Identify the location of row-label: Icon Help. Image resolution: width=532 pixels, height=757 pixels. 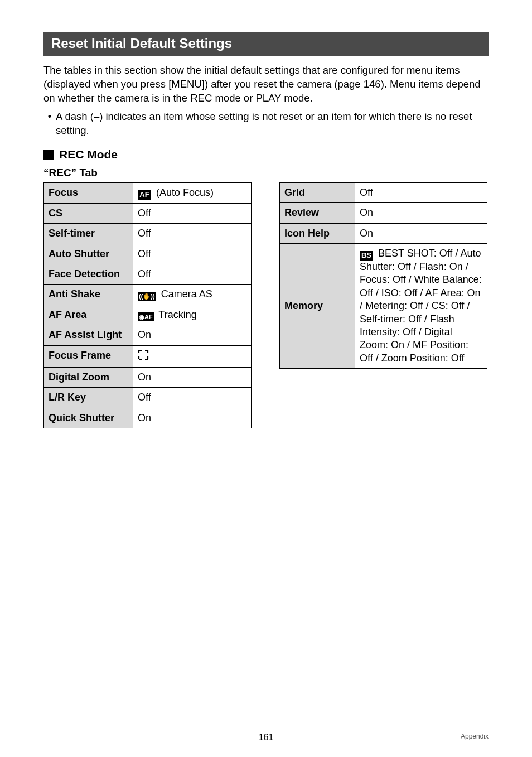
(318, 233).